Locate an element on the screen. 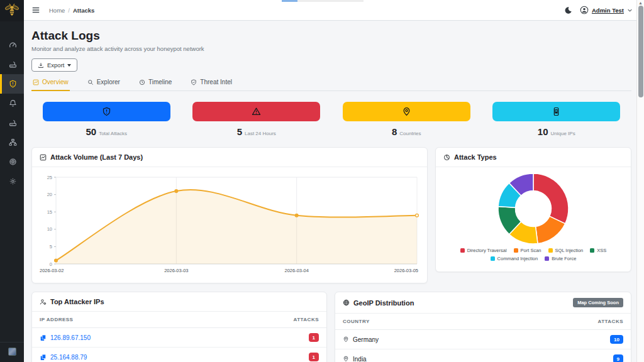 This screenshot has width=644, height=362. sidebar-footer is located at coordinates (12, 352).